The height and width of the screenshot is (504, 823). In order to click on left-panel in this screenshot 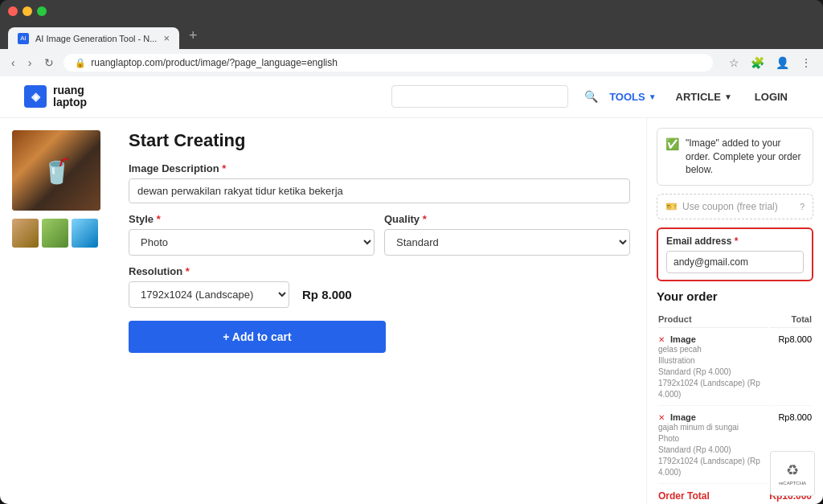, I will do `click(56, 311)`.